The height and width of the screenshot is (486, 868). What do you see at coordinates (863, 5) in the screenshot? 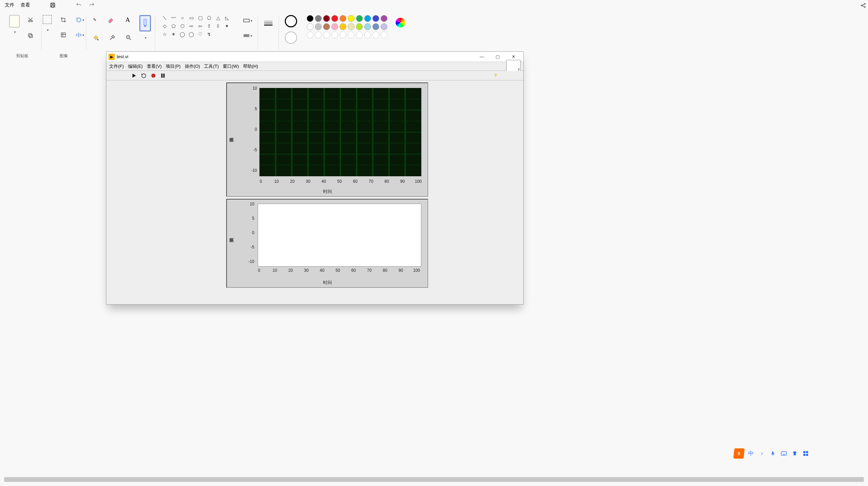
I see `share-icon` at bounding box center [863, 5].